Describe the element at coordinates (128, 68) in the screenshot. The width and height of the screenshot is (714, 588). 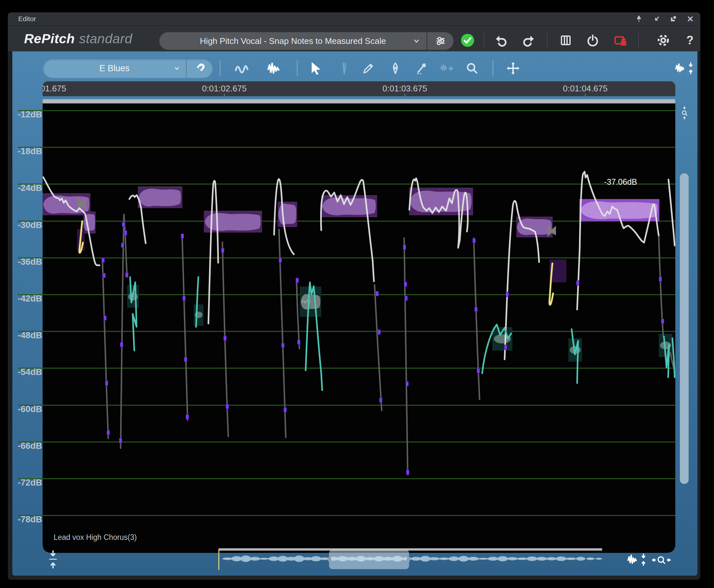
I see `scale-capsule: E Blues` at that location.